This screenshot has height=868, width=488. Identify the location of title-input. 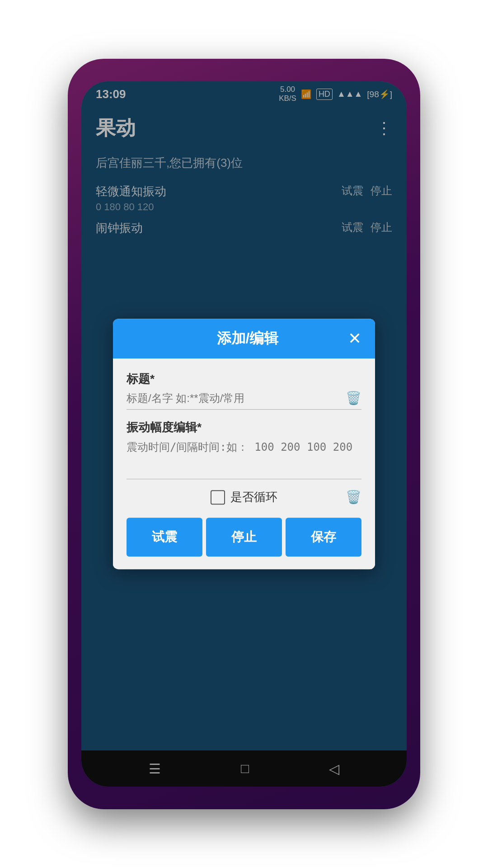
(233, 398).